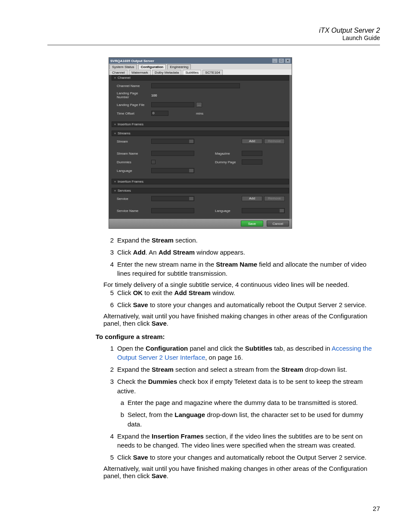 The image size is (411, 532). What do you see at coordinates (281, 61) in the screenshot?
I see `maximize-icon: □` at bounding box center [281, 61].